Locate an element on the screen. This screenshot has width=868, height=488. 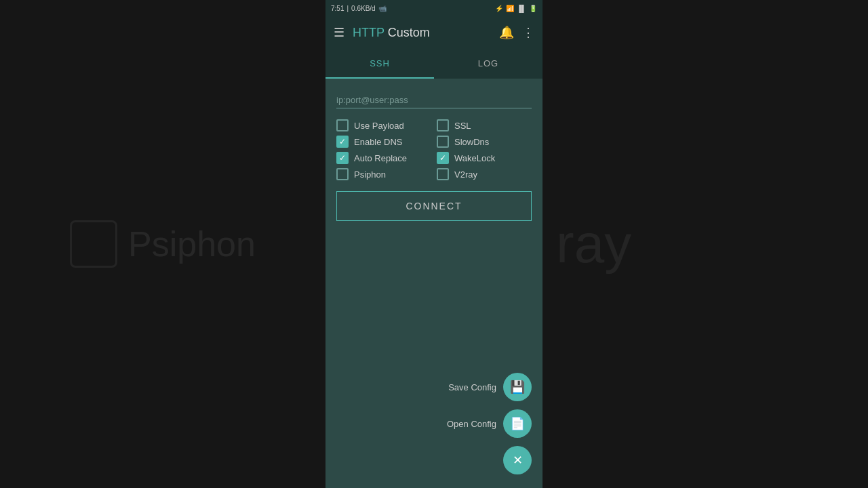
checkbox-psiphon-box is located at coordinates (342, 174).